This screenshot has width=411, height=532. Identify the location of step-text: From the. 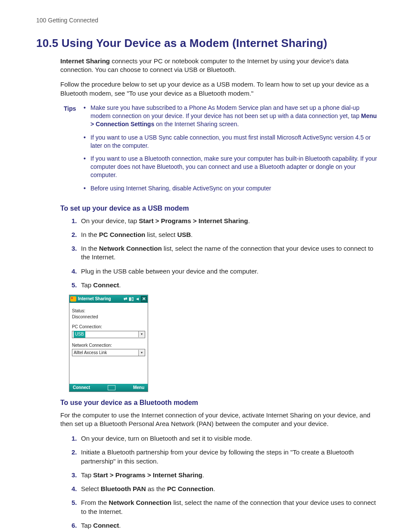
(95, 502).